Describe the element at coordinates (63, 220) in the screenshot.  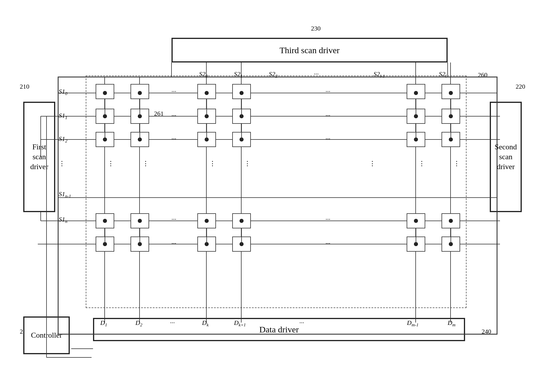
I see `label-s1n: S1n` at that location.